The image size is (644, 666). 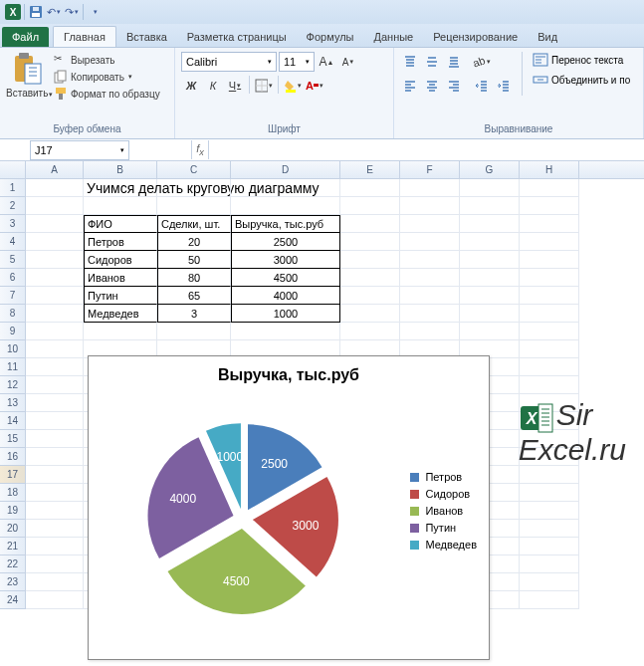 I want to click on align-top-icon, so click(x=410, y=62).